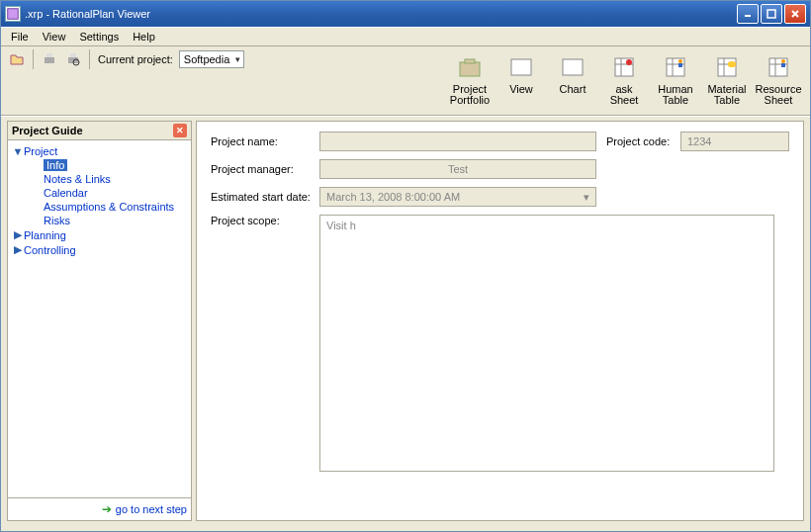 This screenshot has width=811, height=532. I want to click on menu-settings: Settings, so click(99, 37).